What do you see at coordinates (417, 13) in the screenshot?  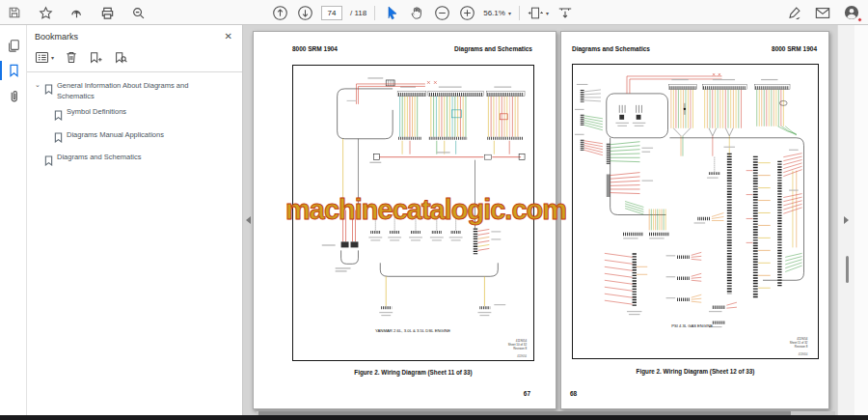 I see `hand-tool-icon` at bounding box center [417, 13].